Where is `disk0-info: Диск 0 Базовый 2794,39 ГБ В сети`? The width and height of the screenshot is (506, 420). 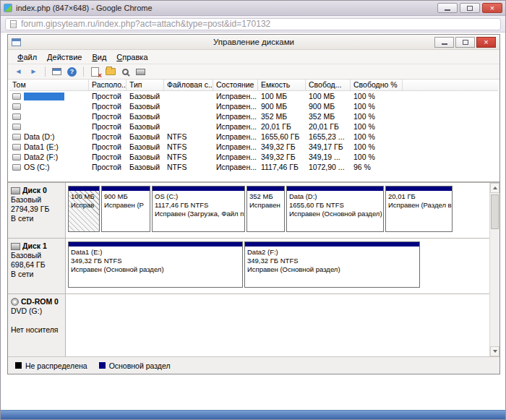
disk0-info: Диск 0 Базовый 2794,39 ГБ В сети is located at coordinates (37, 210).